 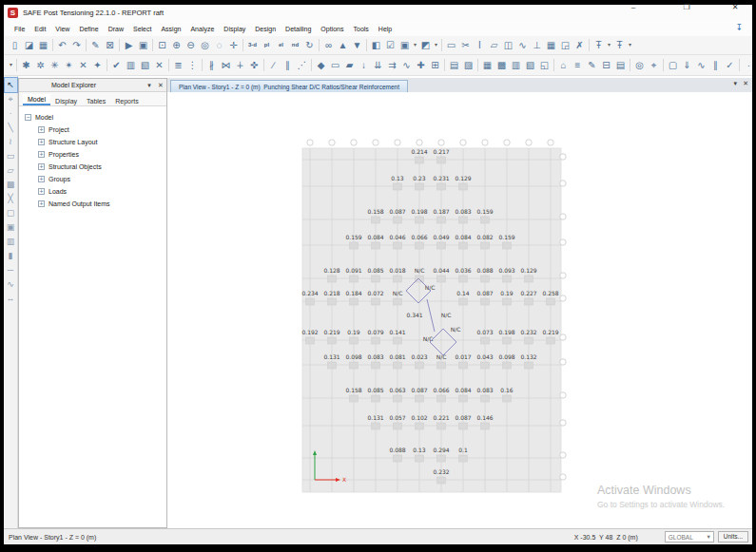 I want to click on tab-list-caret-icon: ▾, so click(x=736, y=84).